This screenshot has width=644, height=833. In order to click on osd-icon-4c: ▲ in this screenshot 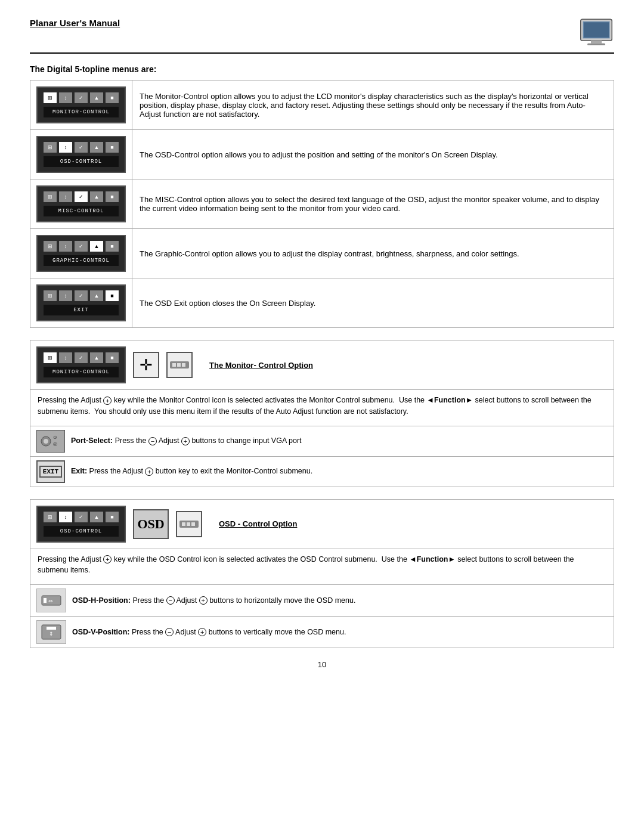, I will do `click(97, 197)`.